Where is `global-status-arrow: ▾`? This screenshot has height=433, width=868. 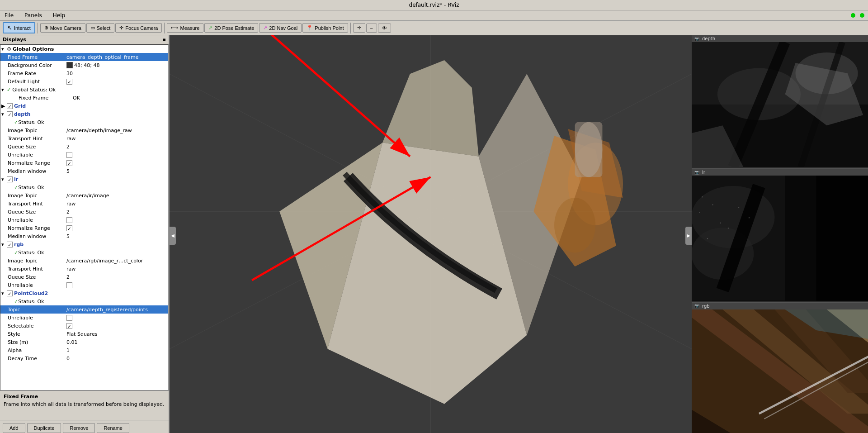
global-status-arrow: ▾ is located at coordinates (4, 90).